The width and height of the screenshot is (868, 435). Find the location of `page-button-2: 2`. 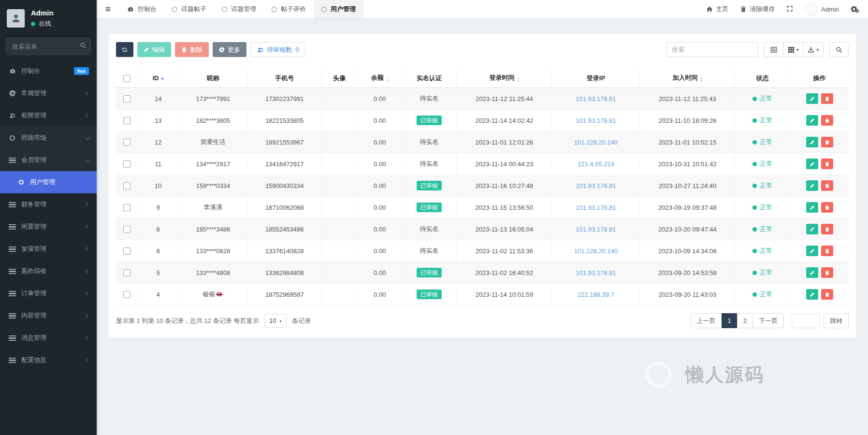

page-button-2: 2 is located at coordinates (745, 321).